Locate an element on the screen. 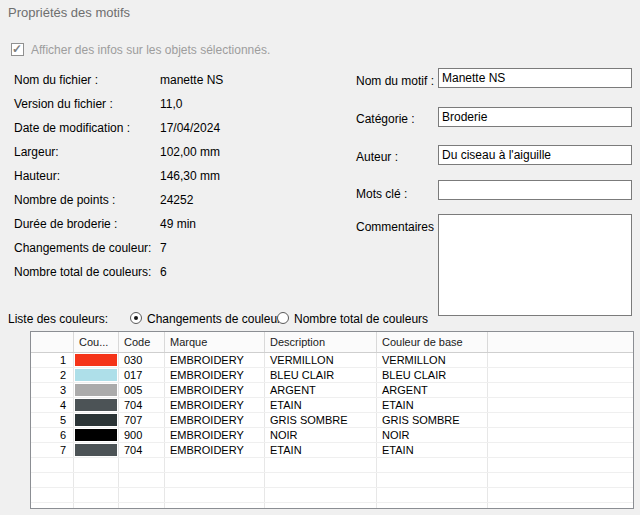  row-number-cell: 4 is located at coordinates (52, 405).